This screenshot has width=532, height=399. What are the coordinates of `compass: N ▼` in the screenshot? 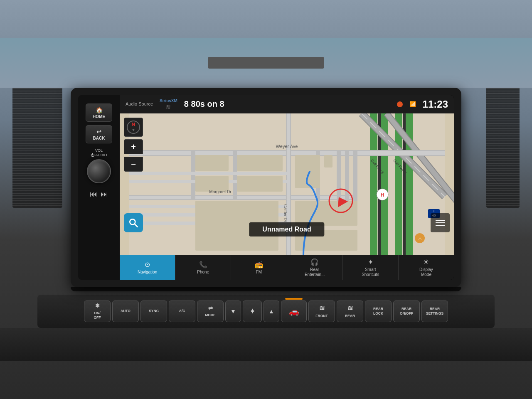 It's located at (133, 127).